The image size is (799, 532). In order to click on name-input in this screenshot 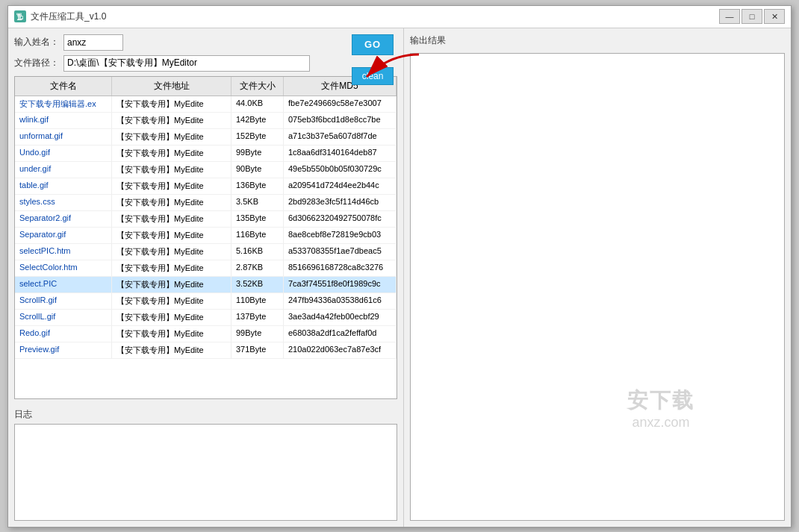, I will do `click(93, 43)`.